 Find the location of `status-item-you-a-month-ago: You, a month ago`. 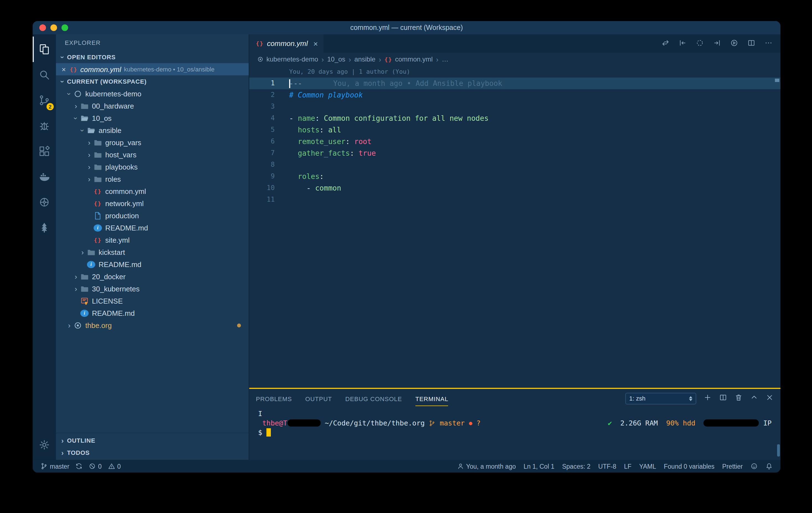

status-item-you-a-month-ago: You, a month ago is located at coordinates (486, 466).